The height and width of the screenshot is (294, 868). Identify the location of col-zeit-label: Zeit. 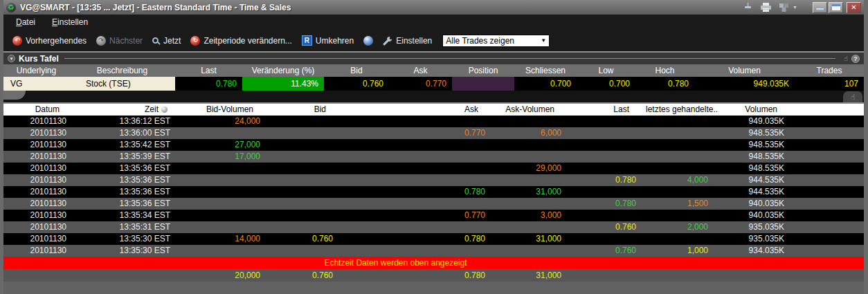
(152, 109).